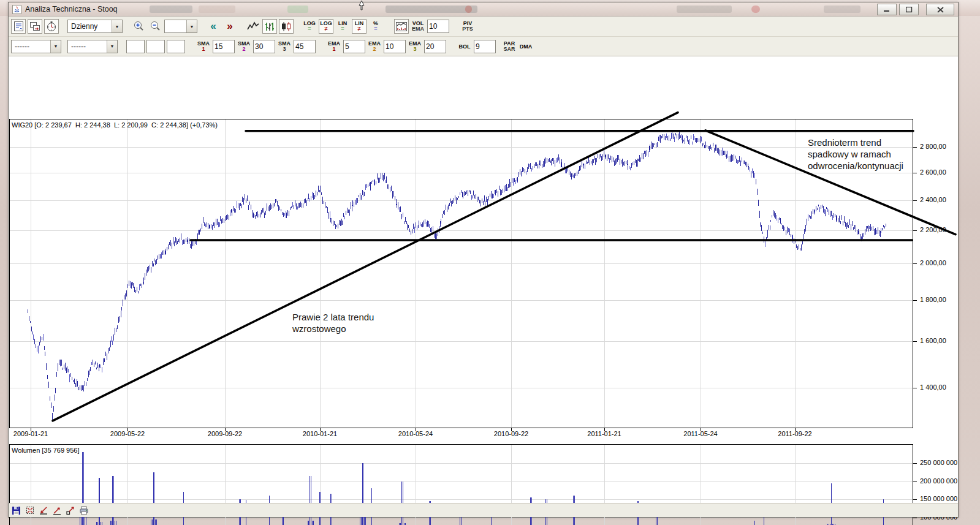  What do you see at coordinates (933, 146) in the screenshot?
I see `y-axis-label: 2 800,00` at bounding box center [933, 146].